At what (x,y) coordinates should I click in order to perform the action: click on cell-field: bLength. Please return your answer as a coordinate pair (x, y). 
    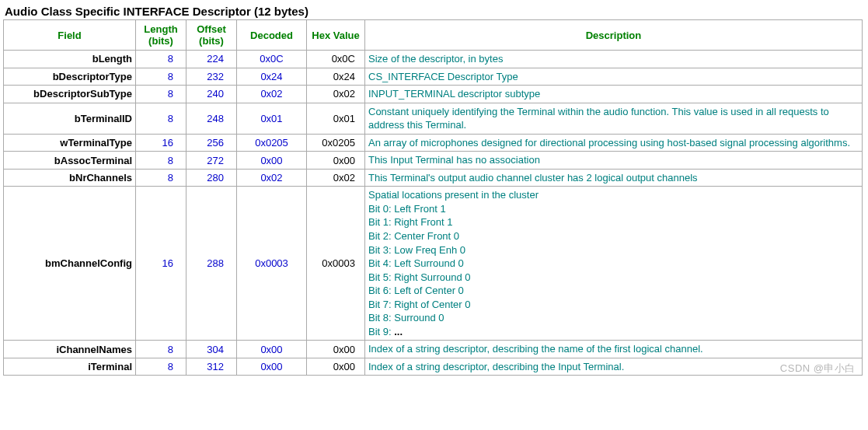
    Looking at the image, I should click on (70, 59).